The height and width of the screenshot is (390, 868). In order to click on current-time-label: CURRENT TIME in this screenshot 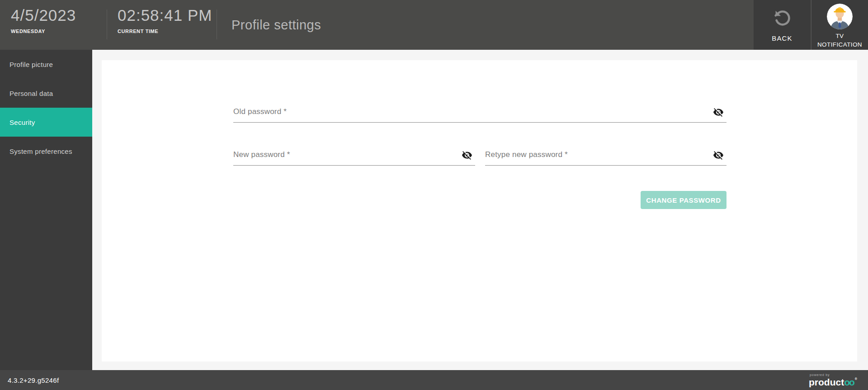, I will do `click(165, 31)`.